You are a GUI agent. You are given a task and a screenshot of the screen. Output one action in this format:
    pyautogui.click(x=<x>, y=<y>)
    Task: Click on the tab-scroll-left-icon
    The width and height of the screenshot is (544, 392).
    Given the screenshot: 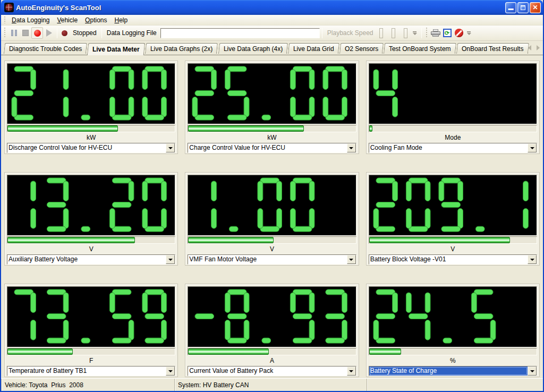 What is the action you would take?
    pyautogui.click(x=530, y=48)
    